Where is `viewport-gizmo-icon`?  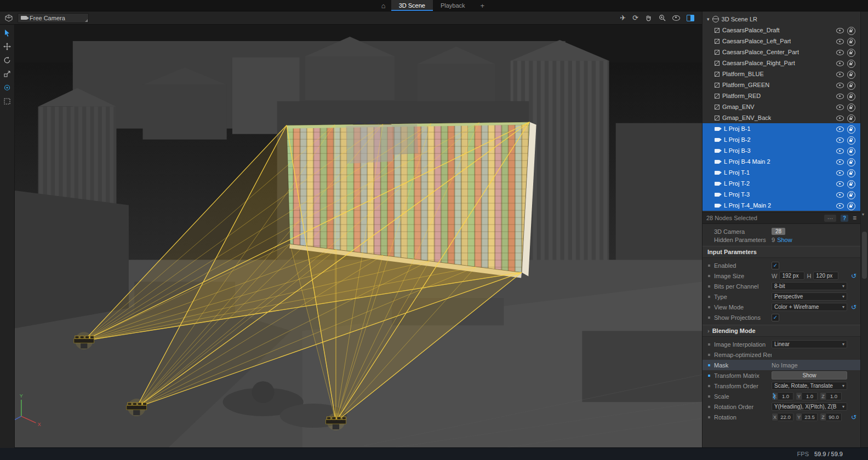
viewport-gizmo-icon is located at coordinates (9, 18).